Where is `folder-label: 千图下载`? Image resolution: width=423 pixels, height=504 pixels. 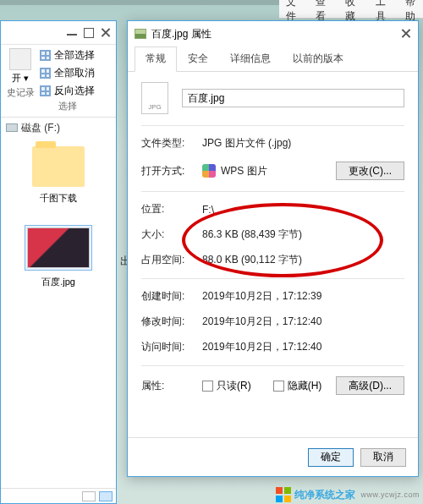 folder-label: 千图下载 is located at coordinates (58, 198).